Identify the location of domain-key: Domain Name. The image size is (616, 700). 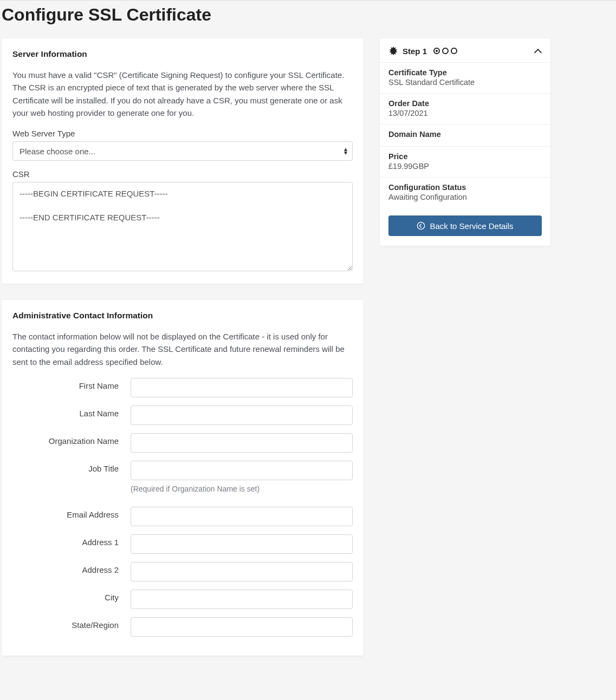
(465, 134).